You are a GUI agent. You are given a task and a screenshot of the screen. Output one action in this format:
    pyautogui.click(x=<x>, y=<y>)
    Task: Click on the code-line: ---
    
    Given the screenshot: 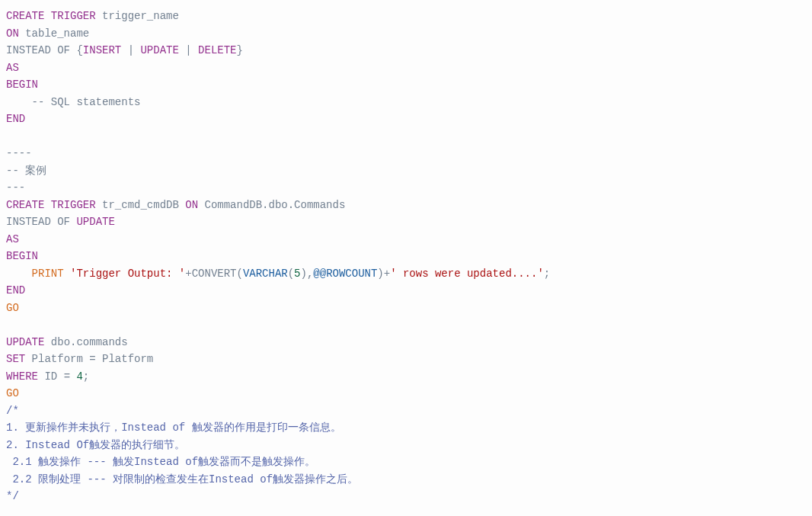 What is the action you would take?
    pyautogui.click(x=406, y=187)
    